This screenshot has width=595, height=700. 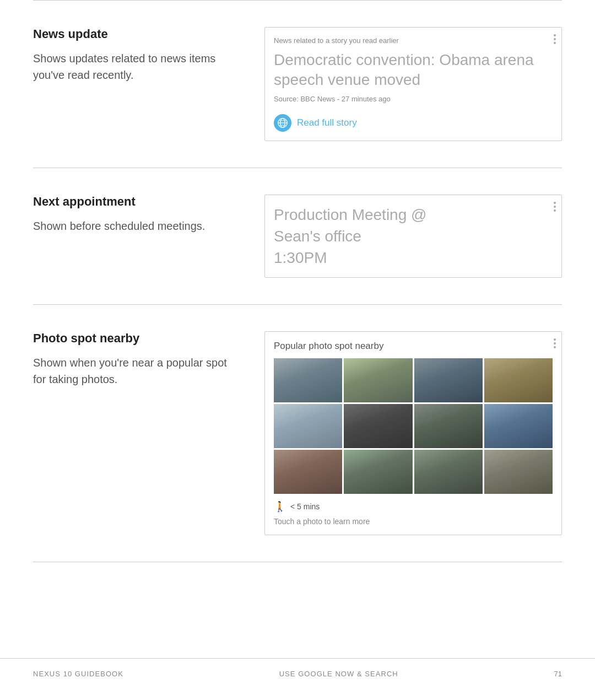 I want to click on footer-page-number: 71, so click(x=558, y=674).